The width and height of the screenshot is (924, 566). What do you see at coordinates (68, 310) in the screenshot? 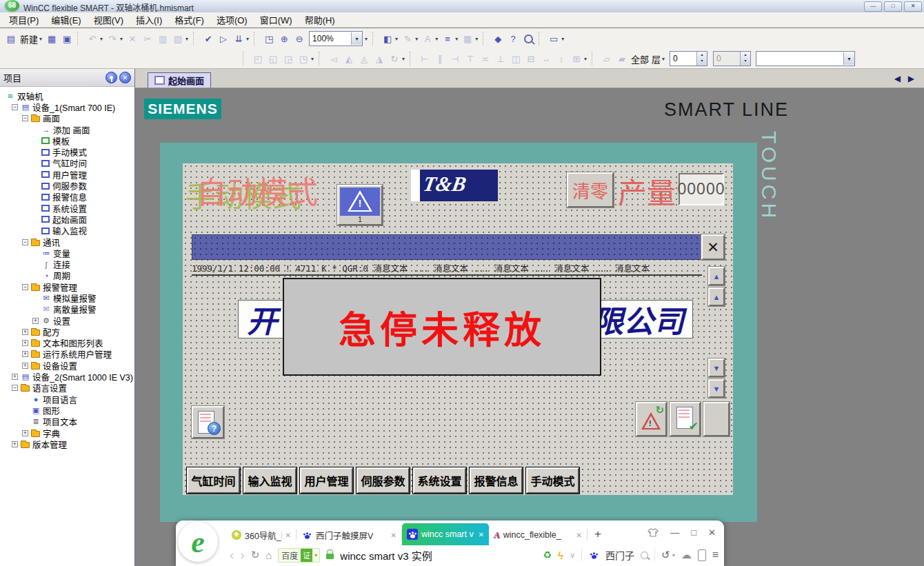
I see `tree-item: ✉离散量报警` at bounding box center [68, 310].